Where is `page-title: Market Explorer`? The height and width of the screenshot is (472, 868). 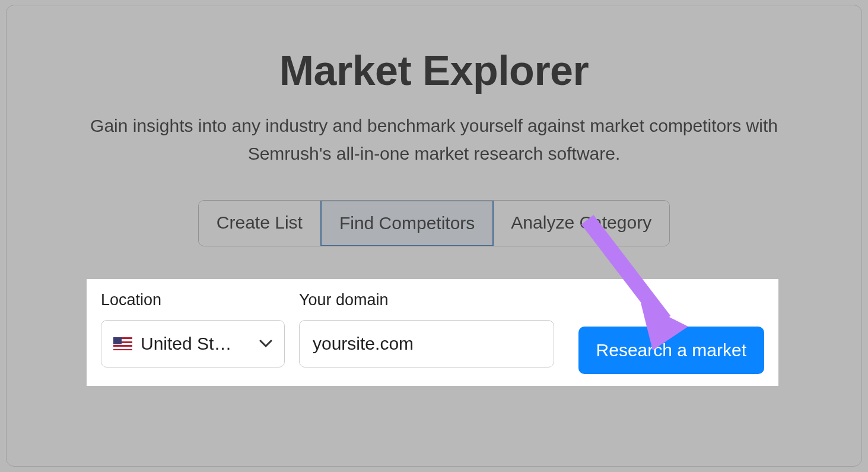 page-title: Market Explorer is located at coordinates (434, 71).